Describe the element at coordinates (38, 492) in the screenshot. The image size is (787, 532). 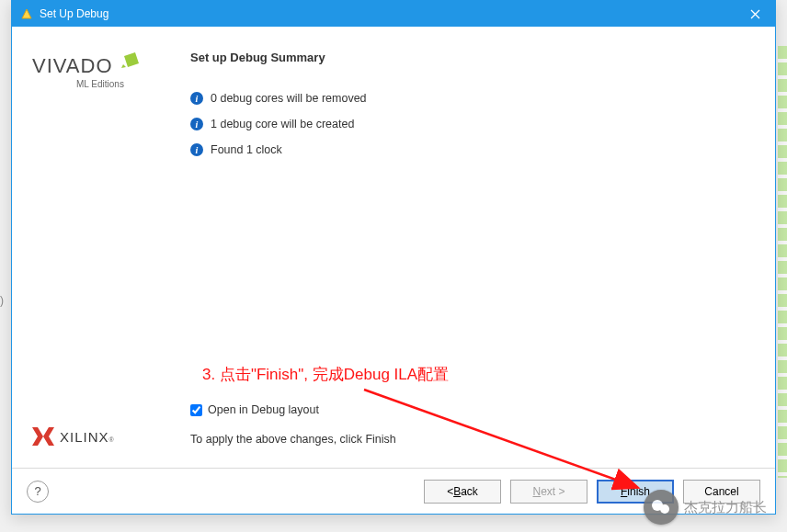
I see `help-button: ?` at that location.